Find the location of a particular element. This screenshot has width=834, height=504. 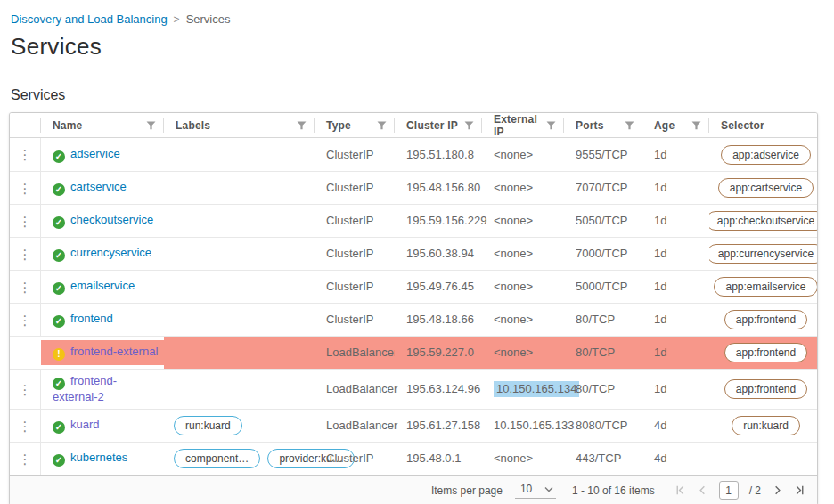

selector-cell: run:kuard is located at coordinates (763, 426).